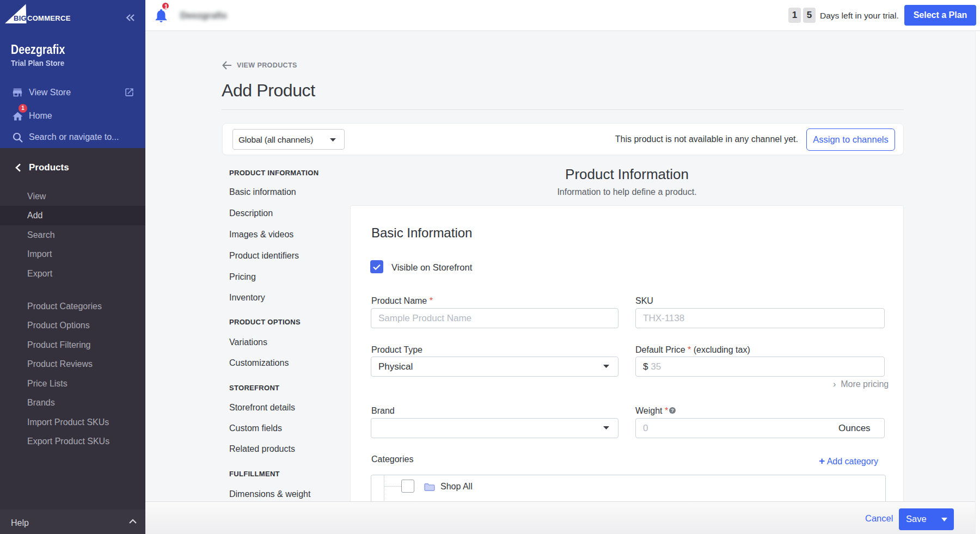  Describe the element at coordinates (49, 19) in the screenshot. I see `svg-text: COMMERCE` at that location.